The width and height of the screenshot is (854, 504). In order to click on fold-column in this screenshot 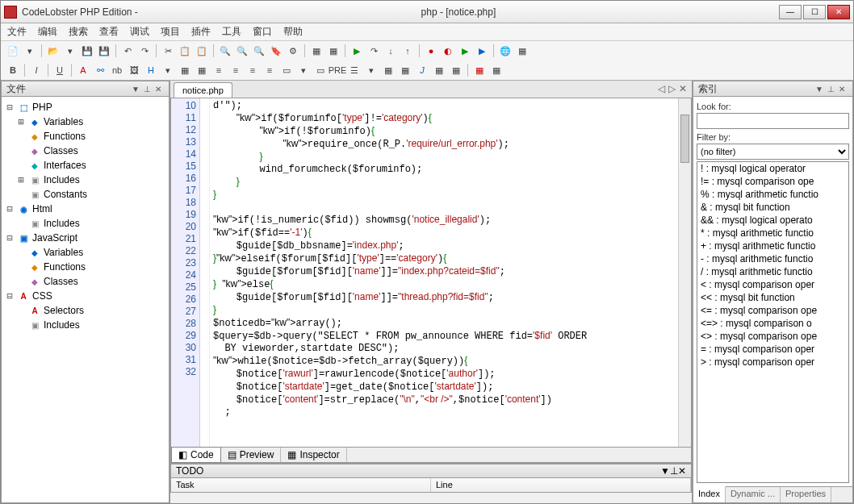, I will do `click(205, 273)`.